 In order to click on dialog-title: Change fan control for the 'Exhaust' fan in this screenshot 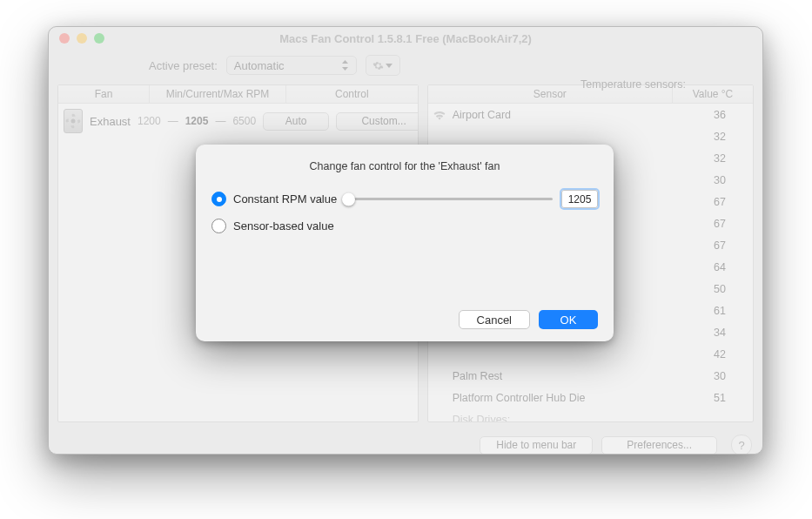, I will do `click(405, 166)`.